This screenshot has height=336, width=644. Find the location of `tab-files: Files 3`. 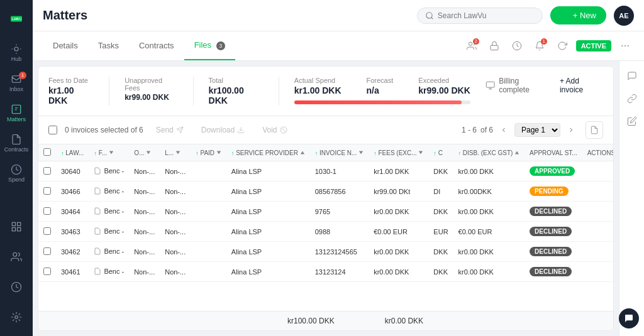

tab-files: Files 3 is located at coordinates (210, 46).